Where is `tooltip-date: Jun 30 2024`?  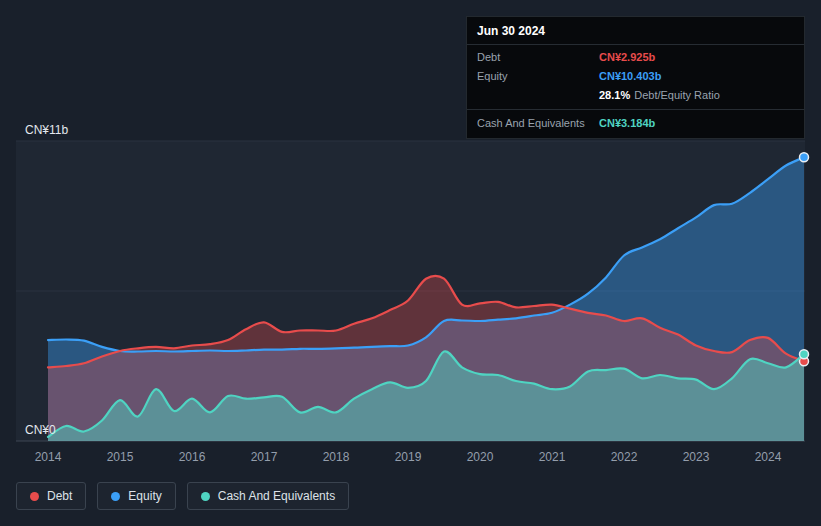 tooltip-date: Jun 30 2024 is located at coordinates (636, 31).